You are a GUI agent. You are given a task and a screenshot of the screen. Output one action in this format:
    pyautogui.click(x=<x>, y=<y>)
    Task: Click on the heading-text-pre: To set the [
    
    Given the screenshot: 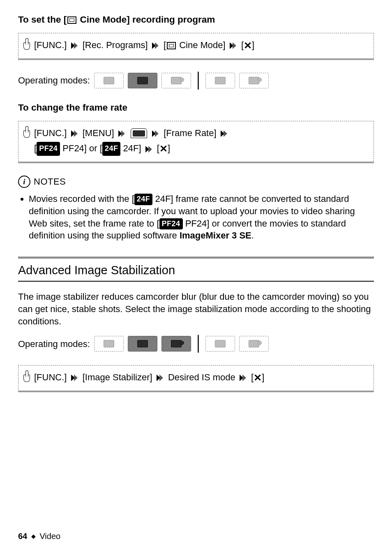 What is the action you would take?
    pyautogui.click(x=42, y=20)
    